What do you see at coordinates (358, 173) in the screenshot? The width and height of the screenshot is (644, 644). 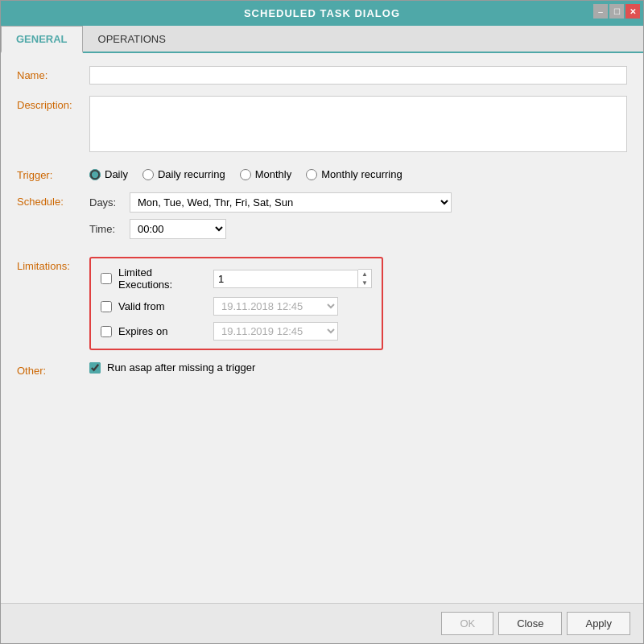 I see `trigger-field: Daily Daily recurring Monthly Monthly re…` at bounding box center [358, 173].